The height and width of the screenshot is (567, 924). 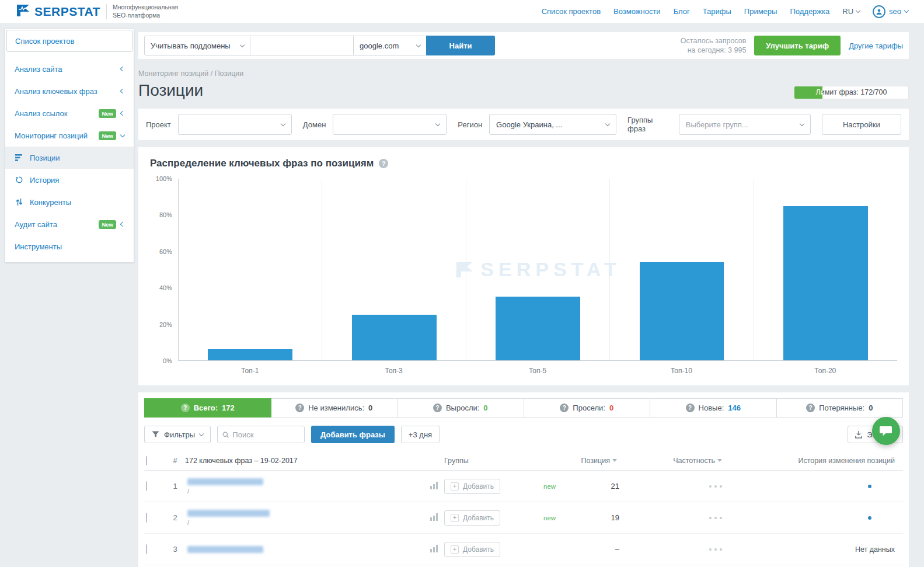 What do you see at coordinates (886, 431) in the screenshot?
I see `chat-widget-button` at bounding box center [886, 431].